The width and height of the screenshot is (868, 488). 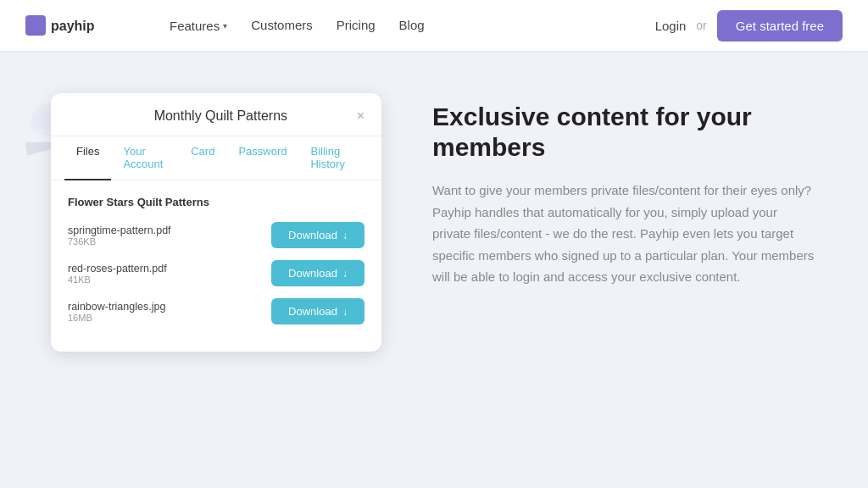 I want to click on customers-nav-item: Customers, so click(x=281, y=25).